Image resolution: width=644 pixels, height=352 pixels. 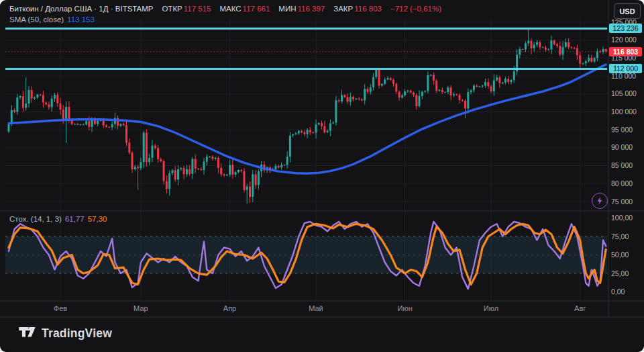 I want to click on sma-value: 113 153, so click(x=80, y=19).